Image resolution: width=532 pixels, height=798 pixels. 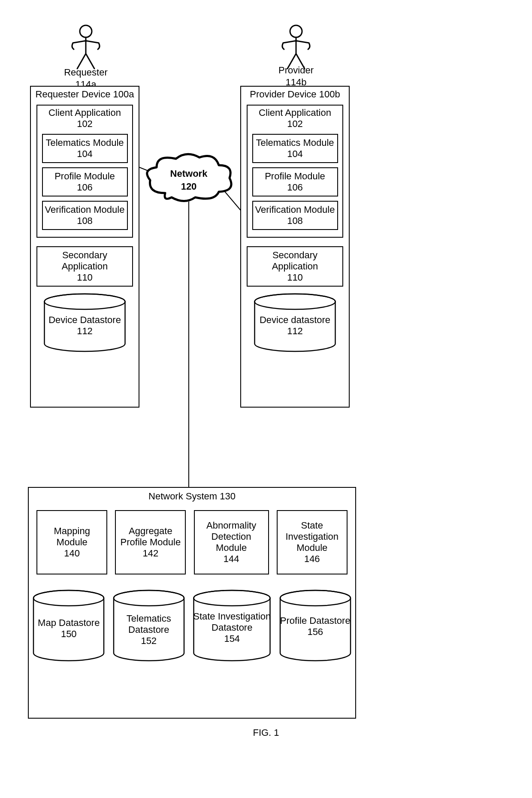 I want to click on provider-person-icon, so click(x=296, y=47).